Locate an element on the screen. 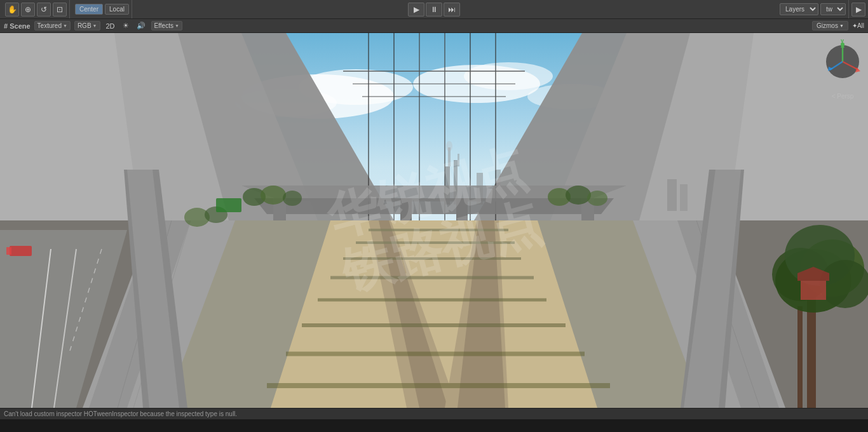 The image size is (868, 432). maximize-button: ⊡ is located at coordinates (60, 10).